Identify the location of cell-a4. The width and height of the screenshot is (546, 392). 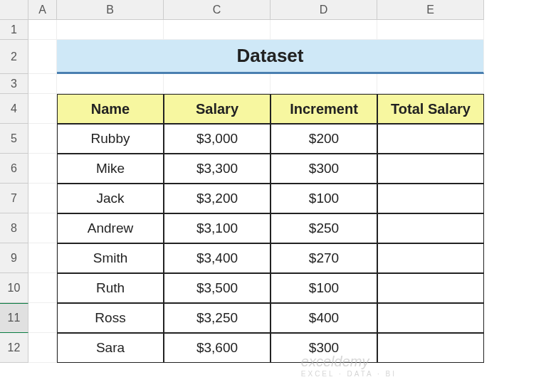
(43, 109).